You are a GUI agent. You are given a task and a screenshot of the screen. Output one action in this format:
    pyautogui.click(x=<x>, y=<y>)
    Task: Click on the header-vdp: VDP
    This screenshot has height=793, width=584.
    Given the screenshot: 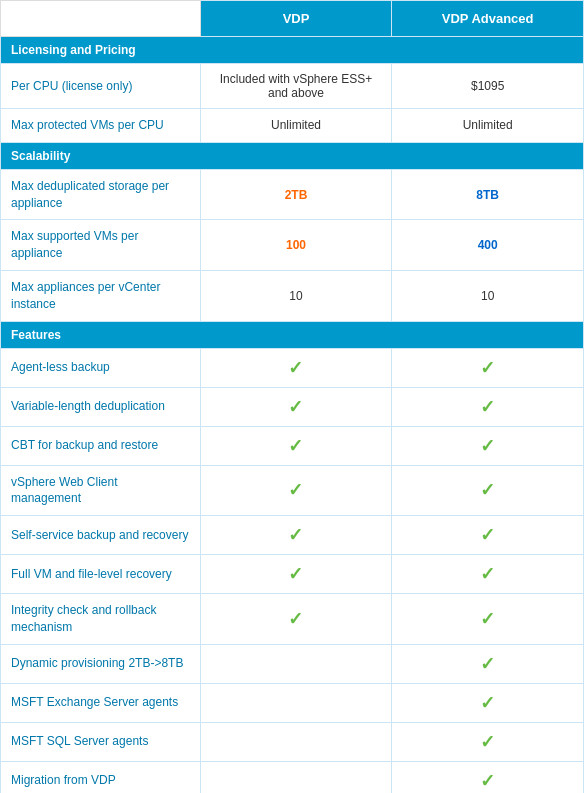 What is the action you would take?
    pyautogui.click(x=296, y=19)
    